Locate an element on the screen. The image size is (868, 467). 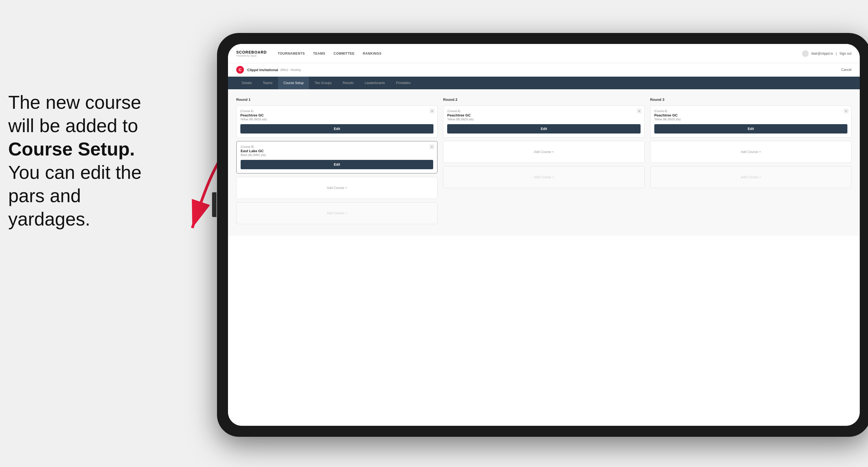
round-3-column: Round 3 (Course A) Peachtree GC Yellow (… is located at coordinates (751, 162).